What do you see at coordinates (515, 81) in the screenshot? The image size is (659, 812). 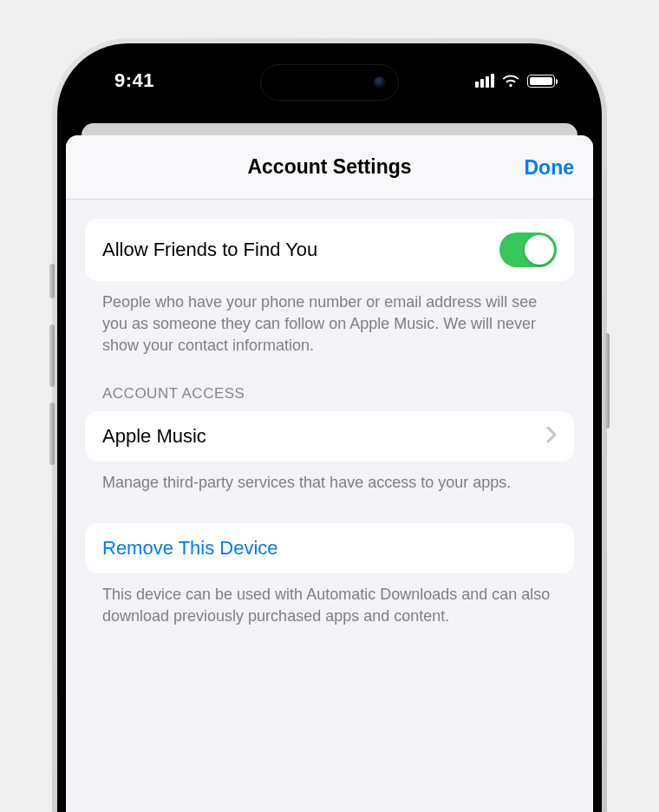 I see `status-icons` at bounding box center [515, 81].